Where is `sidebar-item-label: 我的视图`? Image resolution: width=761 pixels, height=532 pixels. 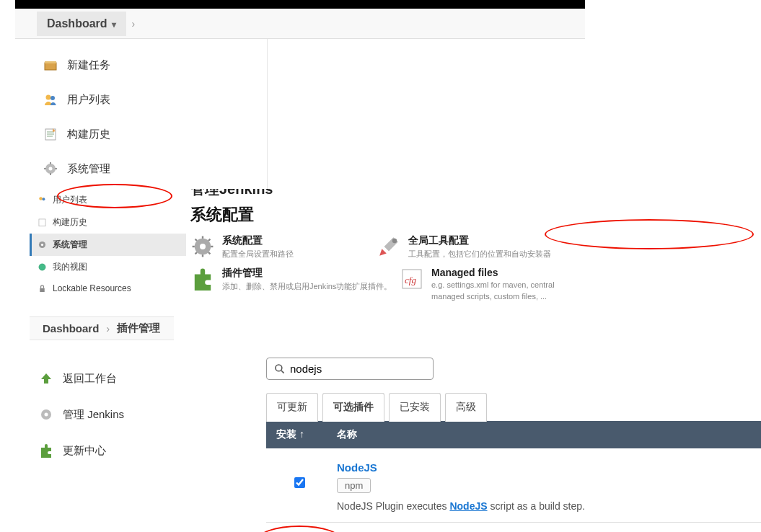 sidebar-item-label: 我的视图 is located at coordinates (70, 267).